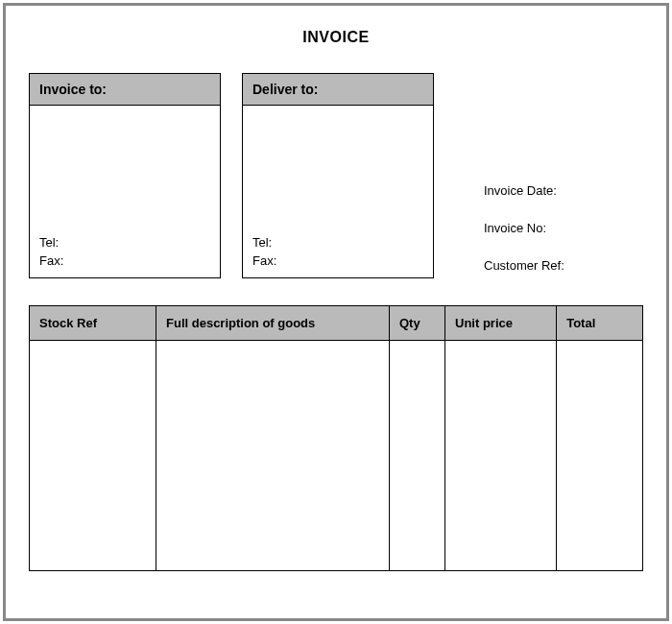 This screenshot has height=624, width=672. What do you see at coordinates (520, 190) in the screenshot?
I see `invoice-date-label: Invoice Date:` at bounding box center [520, 190].